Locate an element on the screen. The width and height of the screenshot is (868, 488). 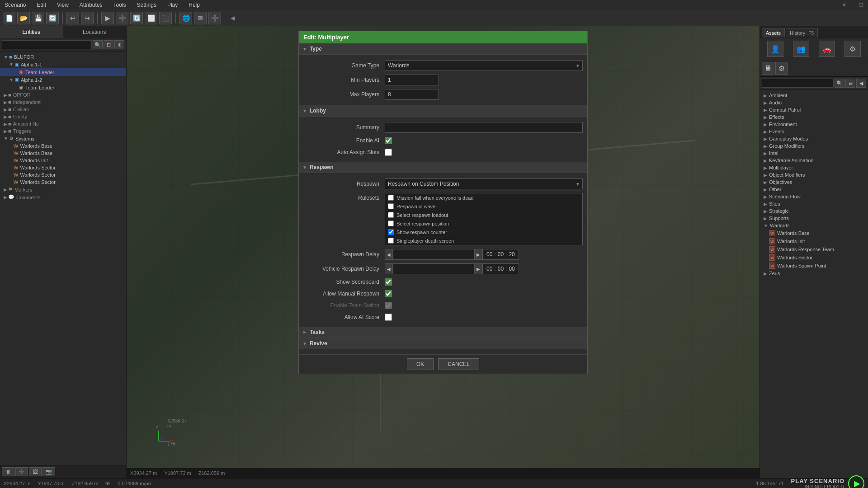
tree-item-warlords-base-1: ▷ W Warlords Base is located at coordinates (63, 146).